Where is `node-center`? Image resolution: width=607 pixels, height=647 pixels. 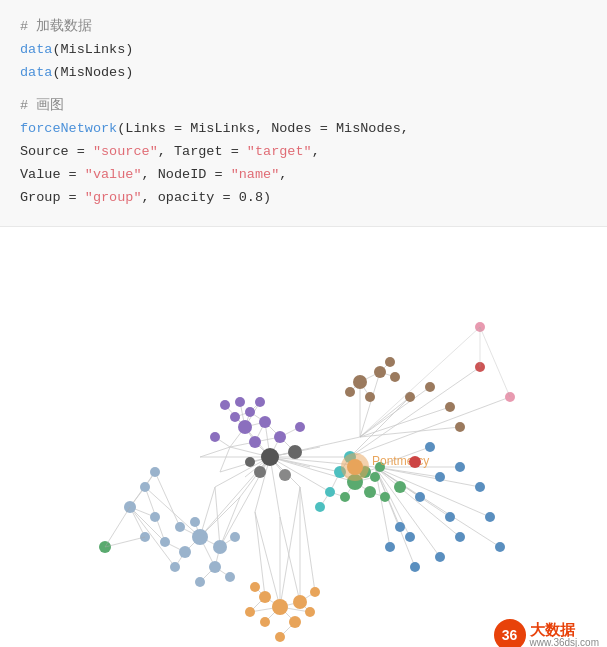
node-center is located at coordinates (270, 457).